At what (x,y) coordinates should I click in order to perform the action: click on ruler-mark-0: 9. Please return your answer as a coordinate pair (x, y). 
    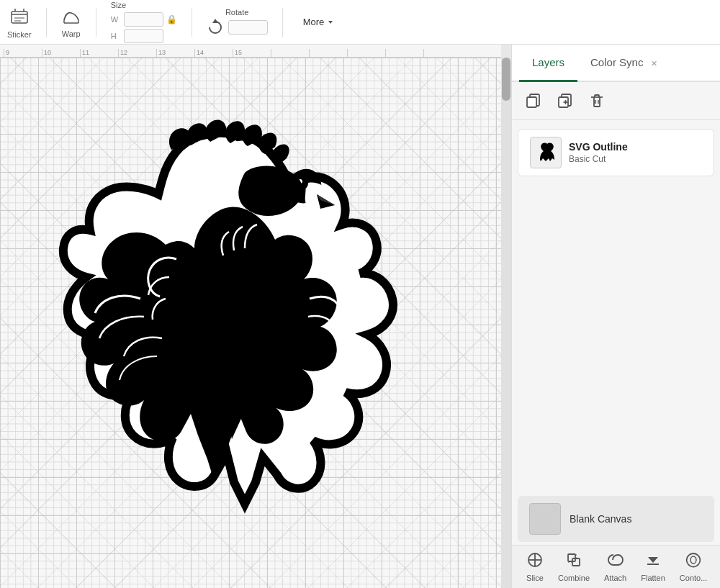
    Looking at the image, I should click on (23, 53).